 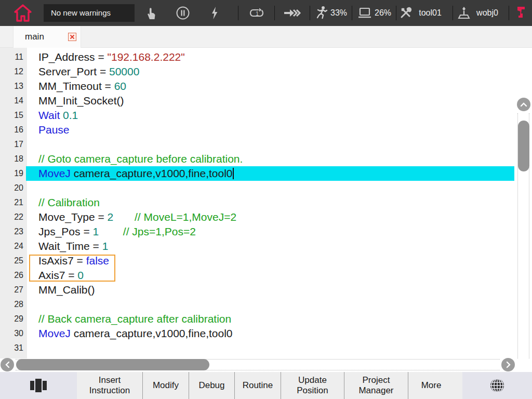 What do you see at coordinates (266, 334) in the screenshot?
I see `code-line-30: 30MoveJ camera_capture,v1000,fine,tool0` at bounding box center [266, 334].